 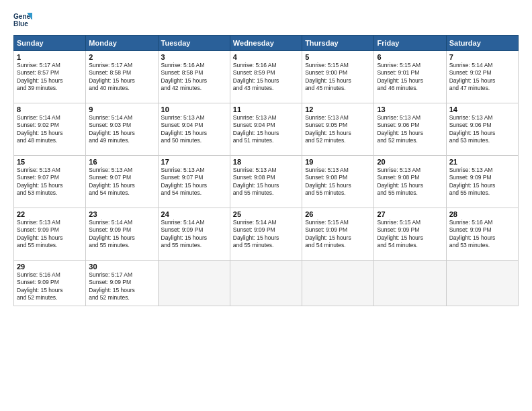 I want to click on day-number: 3, so click(x=194, y=57).